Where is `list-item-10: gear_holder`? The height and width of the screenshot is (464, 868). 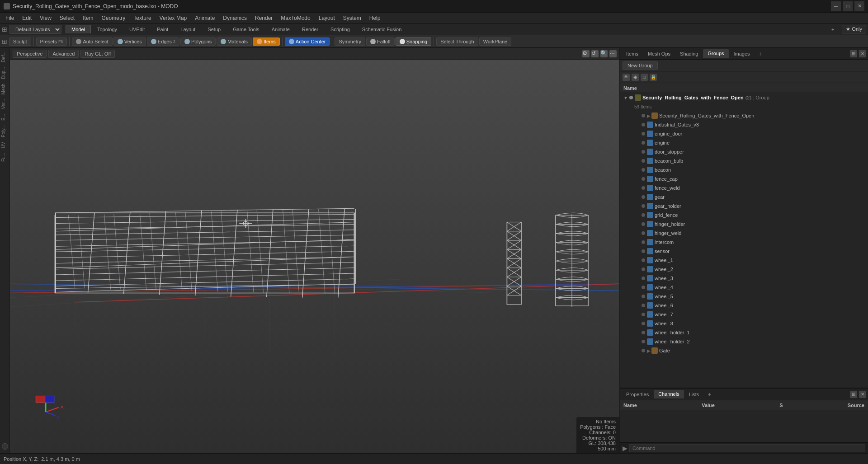 list-item-10: gear_holder is located at coordinates (744, 206).